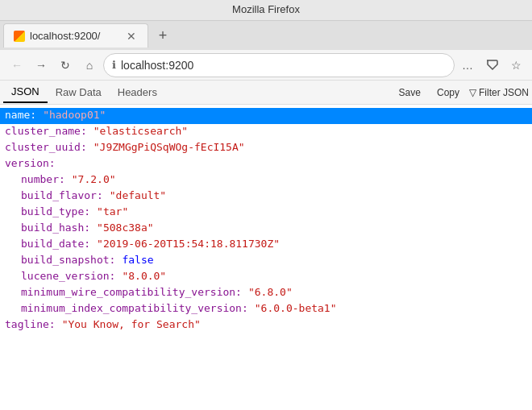  What do you see at coordinates (189, 243) in the screenshot?
I see `json-value: "2019-06-20T15:54:18.811730Z"` at bounding box center [189, 243].